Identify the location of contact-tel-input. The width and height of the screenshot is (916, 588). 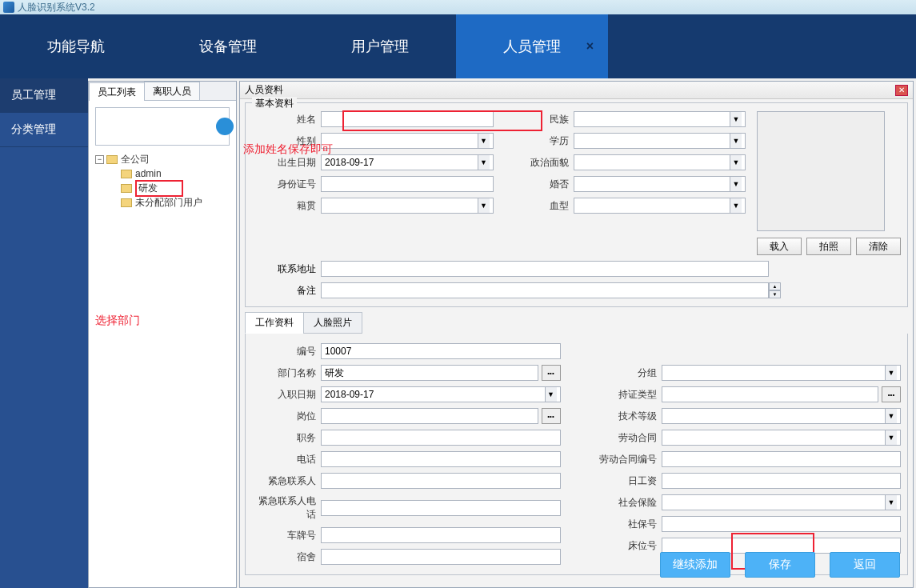
(441, 508).